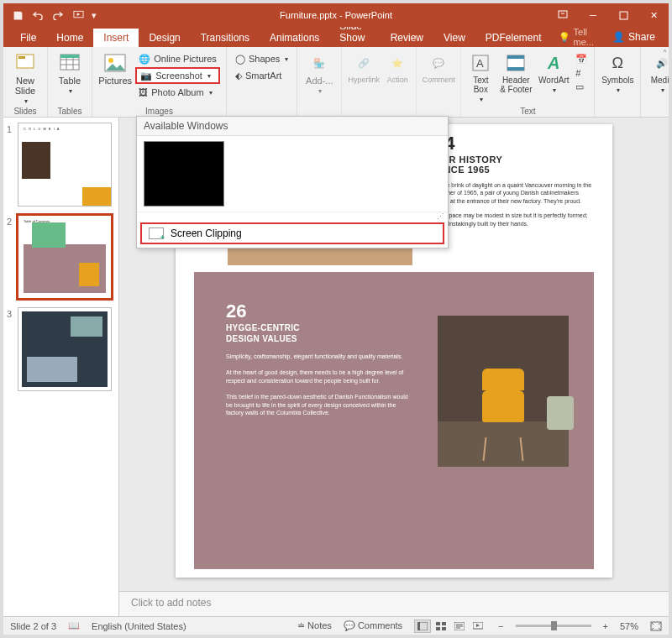 The height and width of the screenshot is (638, 672). I want to click on store-icon: 🏪, so click(319, 63).